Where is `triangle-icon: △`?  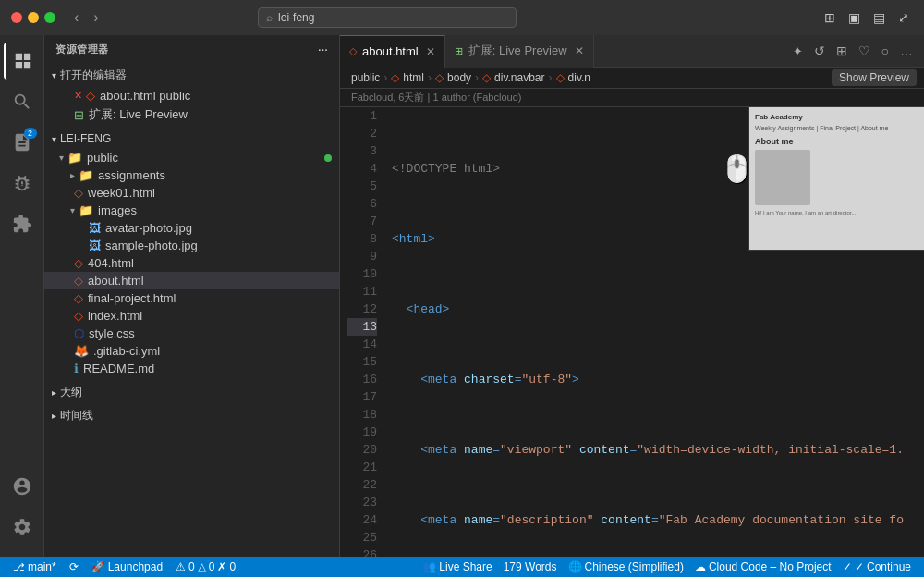
triangle-icon: △ is located at coordinates (201, 567).